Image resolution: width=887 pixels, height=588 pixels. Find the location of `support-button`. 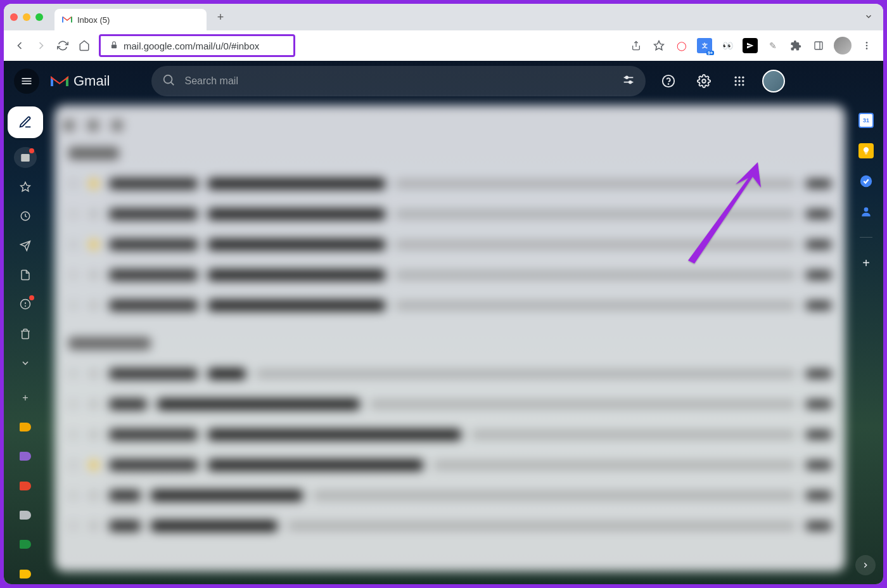

support-button is located at coordinates (668, 81).